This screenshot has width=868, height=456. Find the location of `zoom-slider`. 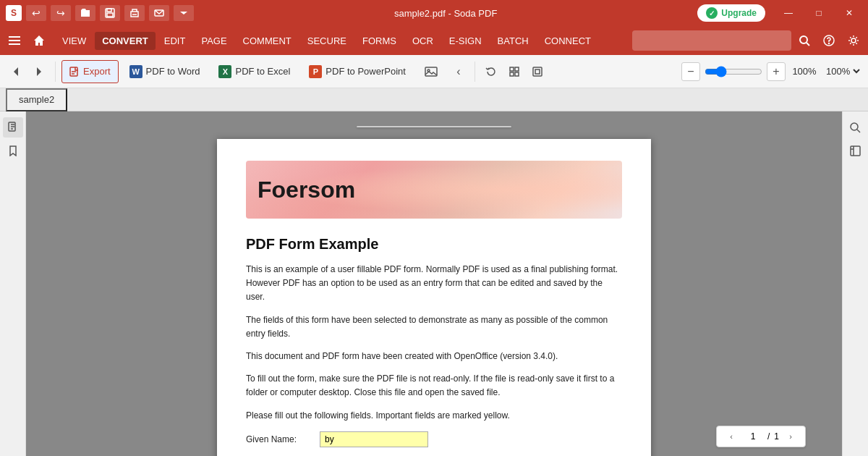

zoom-slider is located at coordinates (733, 72).